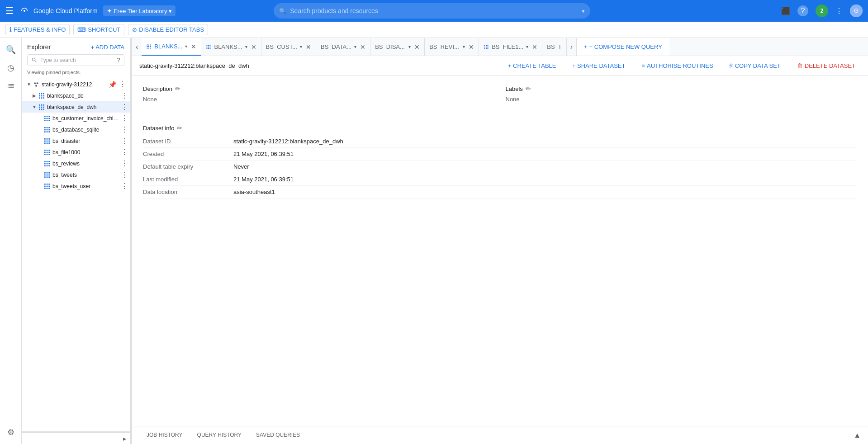 The image size is (868, 444). I want to click on tree-item-table-3: bs_disaster ⋮, so click(76, 141).